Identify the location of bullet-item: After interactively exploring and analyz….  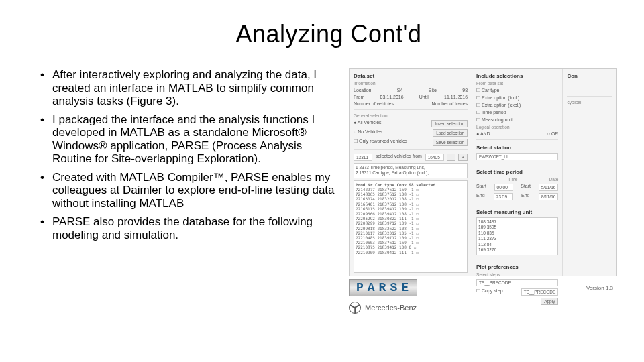
(188, 88).